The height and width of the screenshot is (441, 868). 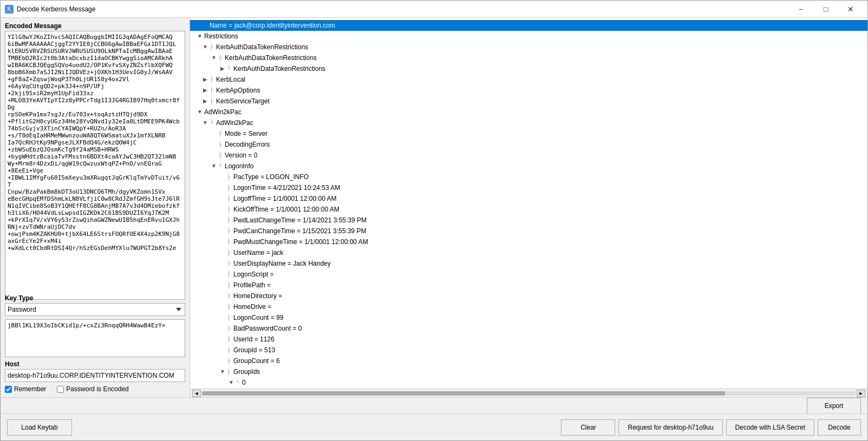 I want to click on tree-text-logonscript: LogonScript =, so click(x=253, y=274).